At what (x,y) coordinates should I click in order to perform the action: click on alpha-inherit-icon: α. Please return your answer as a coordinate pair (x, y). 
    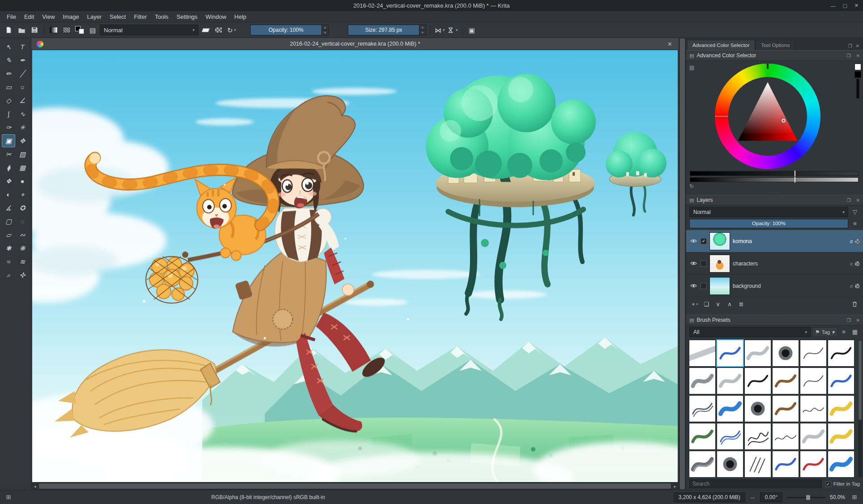
    Looking at the image, I should click on (851, 286).